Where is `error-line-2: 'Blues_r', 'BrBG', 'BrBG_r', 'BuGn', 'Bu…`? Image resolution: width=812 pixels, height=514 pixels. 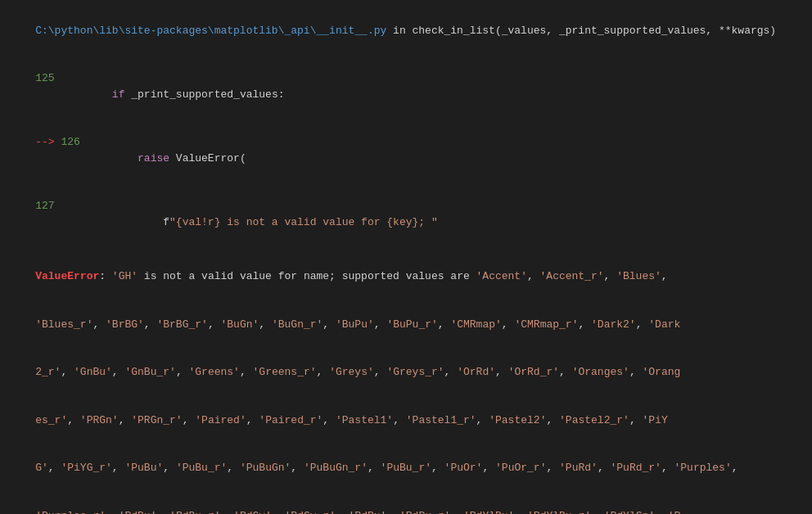
error-line-2: 'Blues_r', 'BrBG', 'BrBG_r', 'BuGn', 'Bu… is located at coordinates (406, 324).